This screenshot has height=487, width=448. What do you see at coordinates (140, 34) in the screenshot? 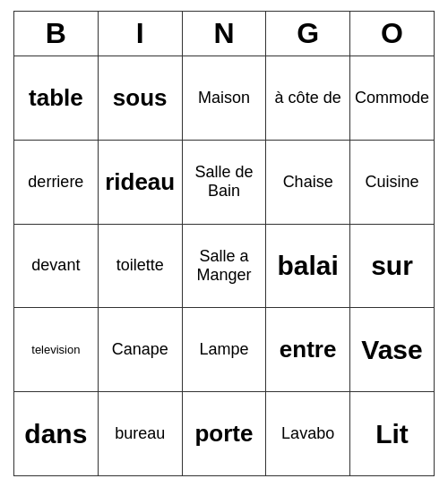
I see `header-col-i: I` at bounding box center [140, 34].